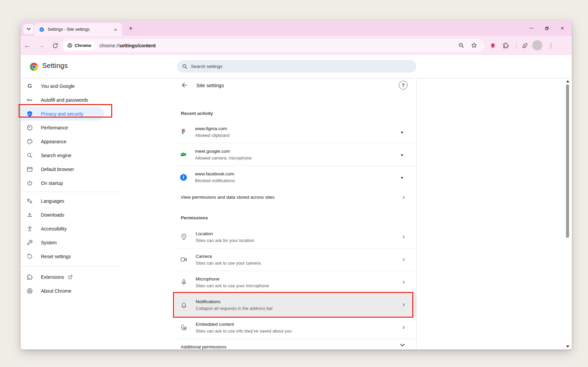 The image size is (588, 367). Describe the element at coordinates (295, 177) in the screenshot. I see `site-row-facebook: f www.facebook.com Blocked notifications…` at that location.